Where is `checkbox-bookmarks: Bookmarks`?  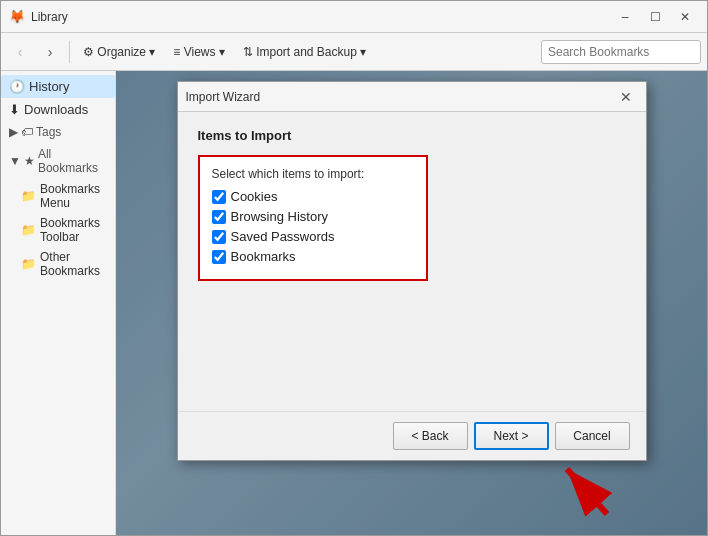 checkbox-bookmarks: Bookmarks is located at coordinates (313, 256).